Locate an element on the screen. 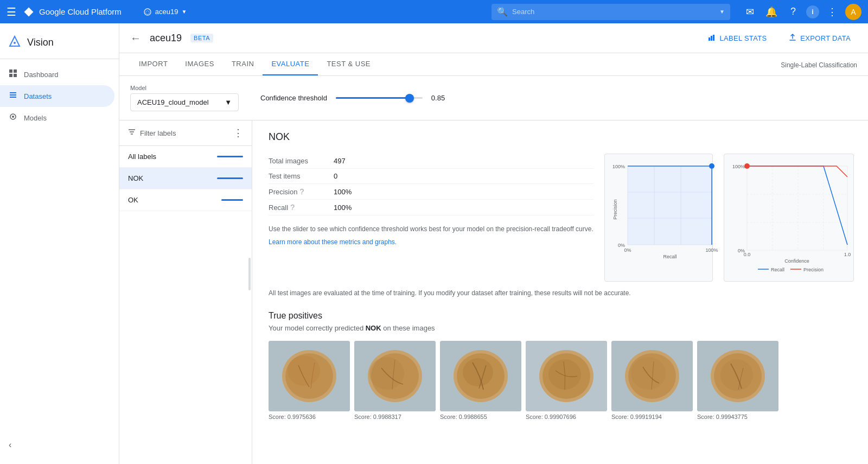 The image size is (868, 464). model-value: ACEU19_cloud_model is located at coordinates (173, 102).